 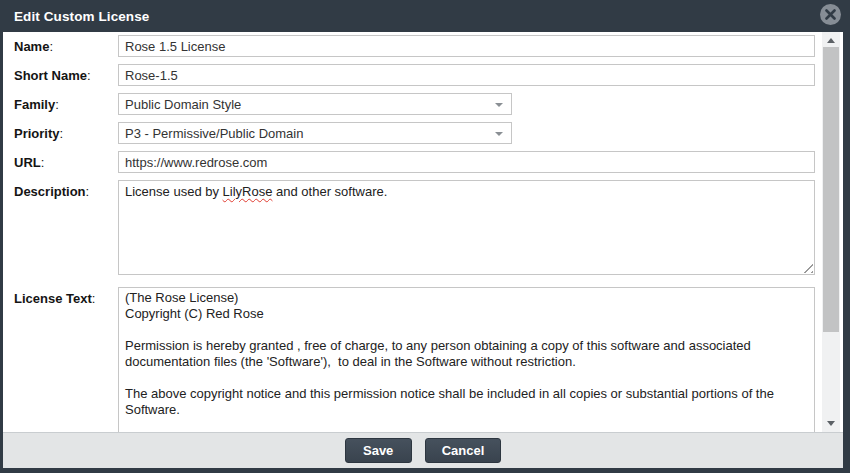 What do you see at coordinates (50, 192) in the screenshot?
I see `description-label: Description` at bounding box center [50, 192].